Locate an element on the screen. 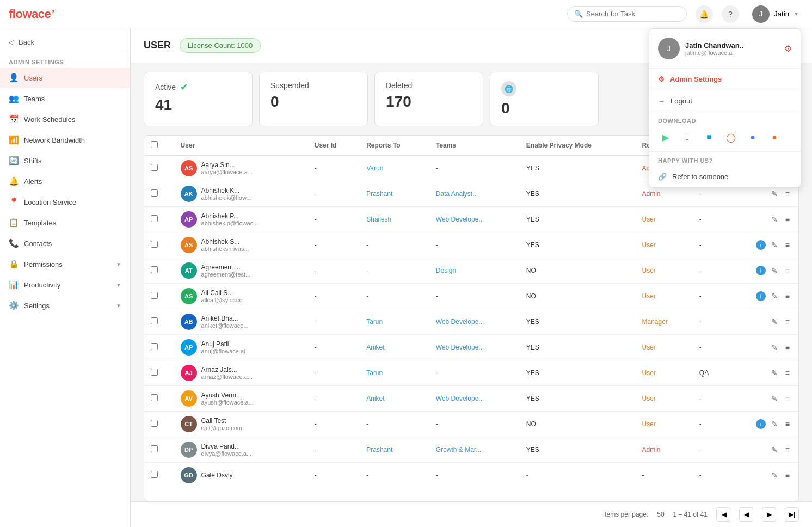 The height and width of the screenshot is (527, 812). row-actions: ✎ ≡ is located at coordinates (762, 450).